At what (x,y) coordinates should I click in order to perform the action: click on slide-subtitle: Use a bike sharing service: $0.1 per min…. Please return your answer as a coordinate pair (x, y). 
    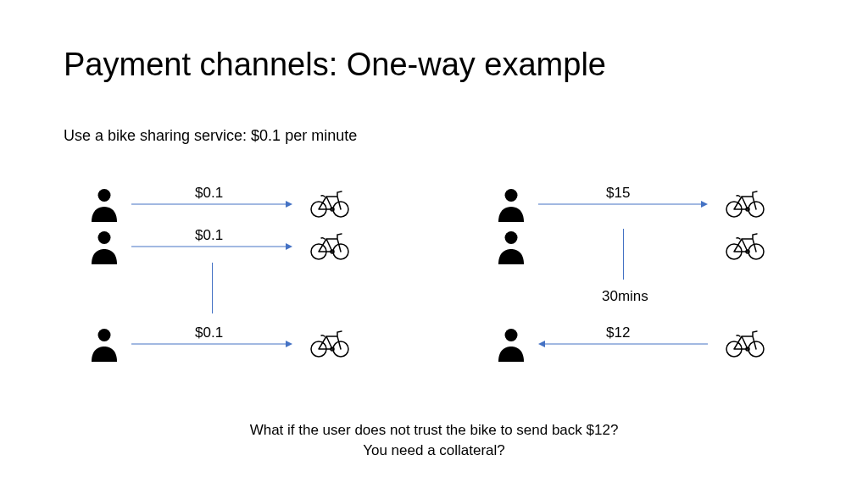
    Looking at the image, I should click on (210, 136).